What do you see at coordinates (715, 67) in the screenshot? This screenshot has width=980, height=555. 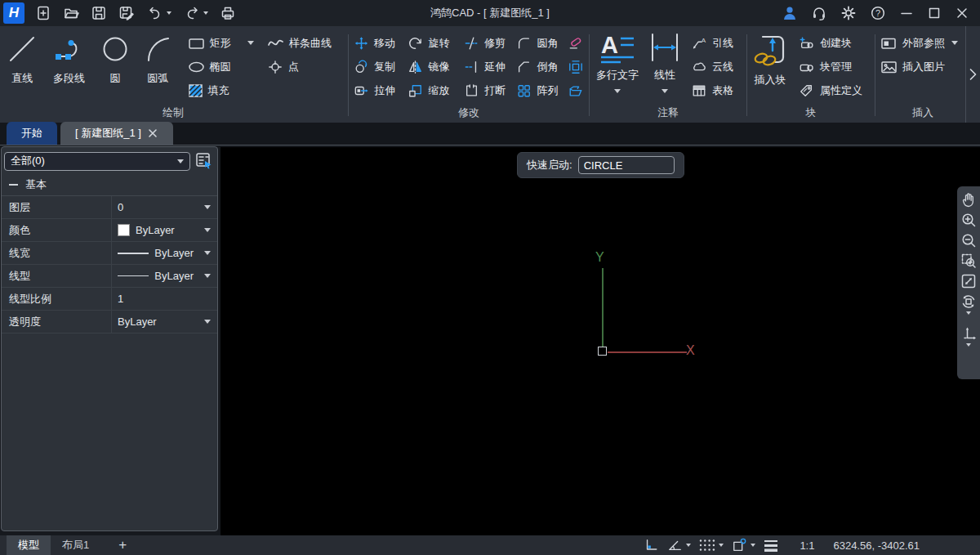 I see `revision-cloud-button: 云线` at bounding box center [715, 67].